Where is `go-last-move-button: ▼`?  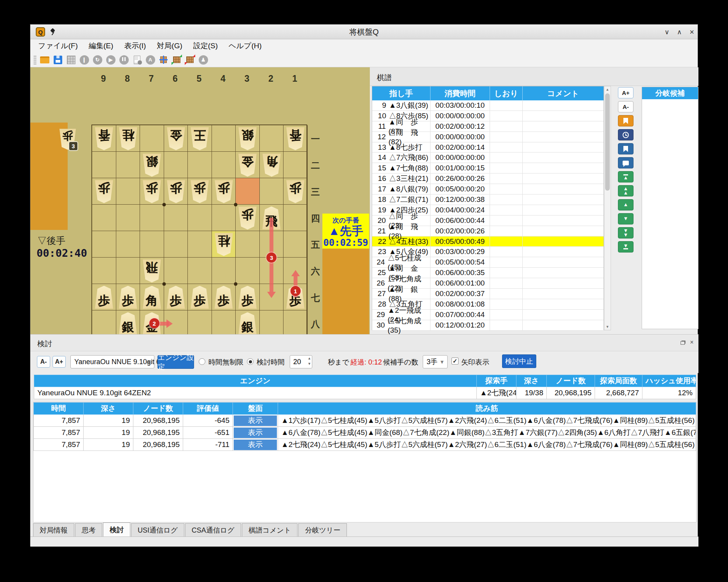 go-last-move-button: ▼ is located at coordinates (626, 247).